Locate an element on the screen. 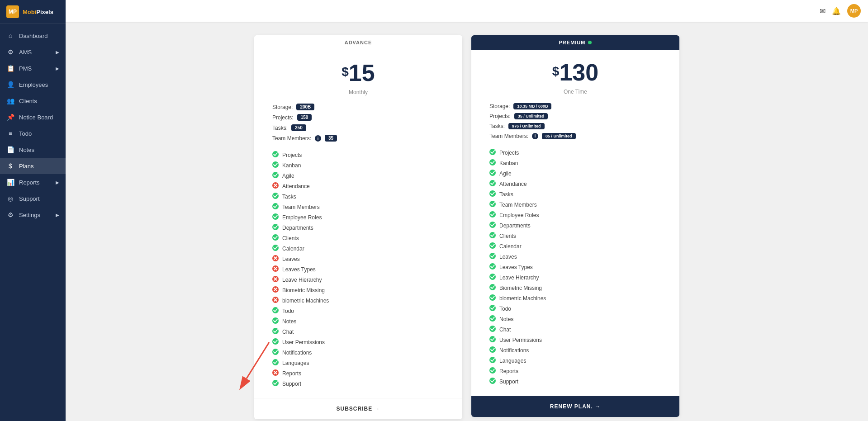  sidebar-item-notice-board: 📌 Notice Board is located at coordinates (33, 117).